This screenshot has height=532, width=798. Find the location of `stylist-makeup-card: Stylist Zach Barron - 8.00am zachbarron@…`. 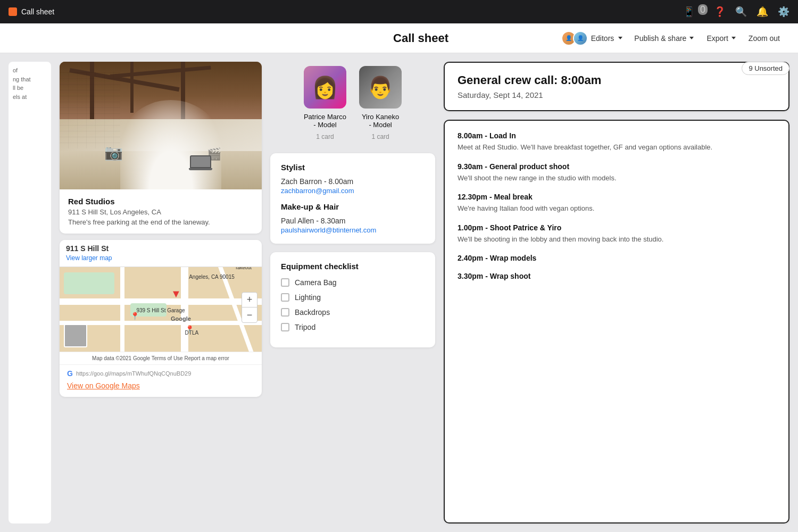

stylist-makeup-card: Stylist Zach Barron - 8.00am zachbarron@… is located at coordinates (353, 198).